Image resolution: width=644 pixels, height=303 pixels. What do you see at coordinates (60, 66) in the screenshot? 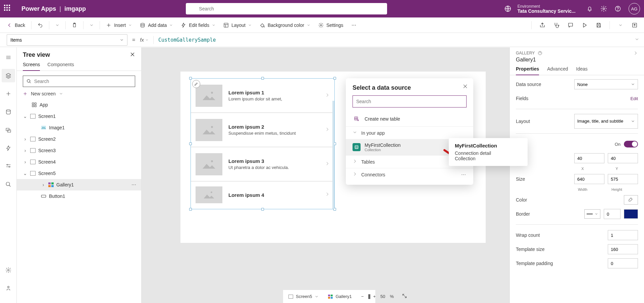
I see `tab-components: Components` at bounding box center [60, 66].